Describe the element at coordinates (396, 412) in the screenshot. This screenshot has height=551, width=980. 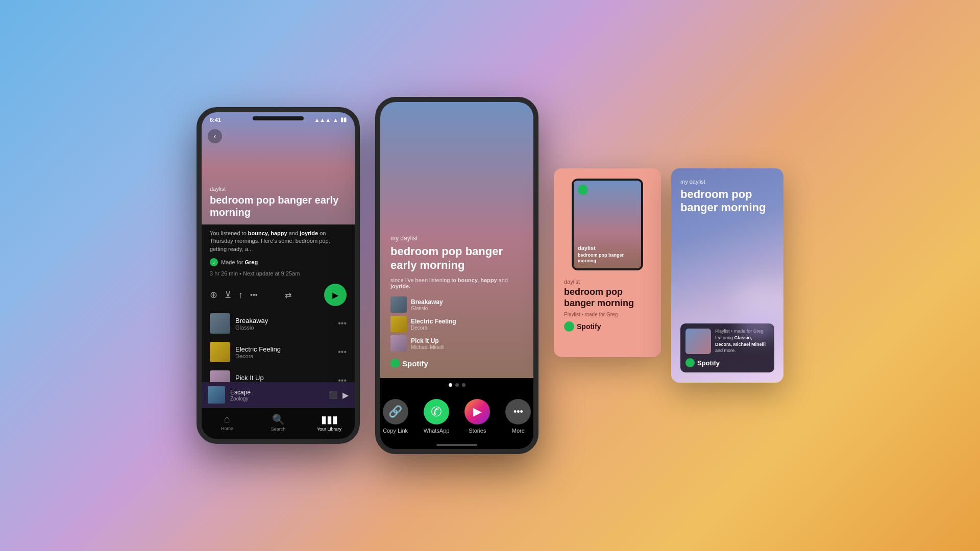
I see `copy-link-icon: 🔗` at that location.